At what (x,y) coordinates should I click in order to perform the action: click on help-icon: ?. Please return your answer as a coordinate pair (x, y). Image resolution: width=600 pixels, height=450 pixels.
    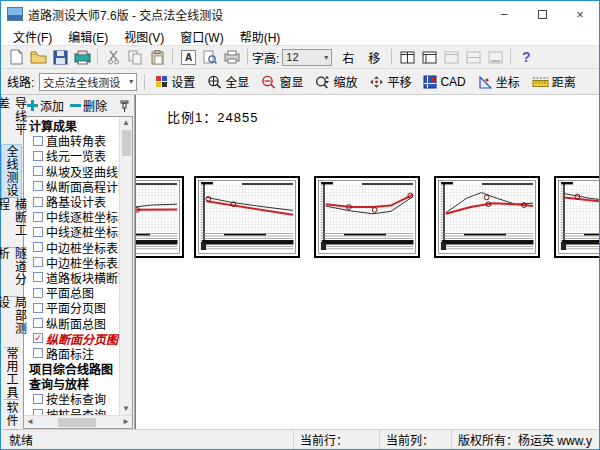
    Looking at the image, I should click on (526, 57).